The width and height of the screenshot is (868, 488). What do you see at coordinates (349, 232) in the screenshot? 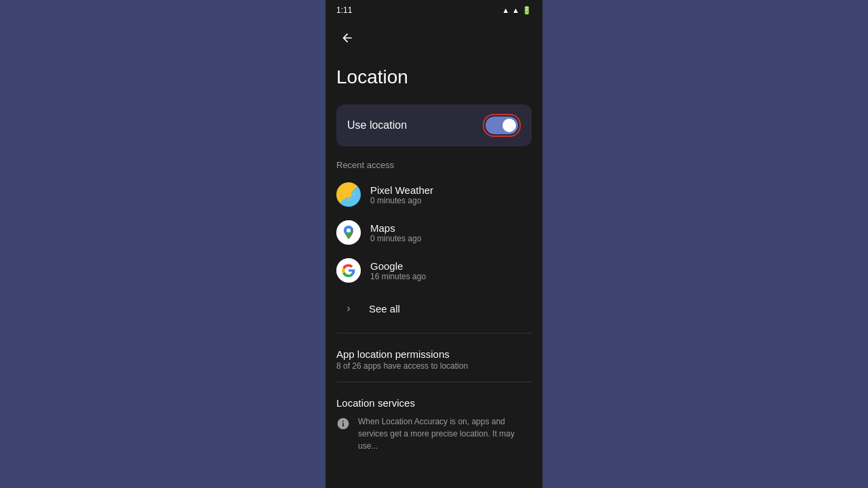
I see `maps-app-icon` at bounding box center [349, 232].